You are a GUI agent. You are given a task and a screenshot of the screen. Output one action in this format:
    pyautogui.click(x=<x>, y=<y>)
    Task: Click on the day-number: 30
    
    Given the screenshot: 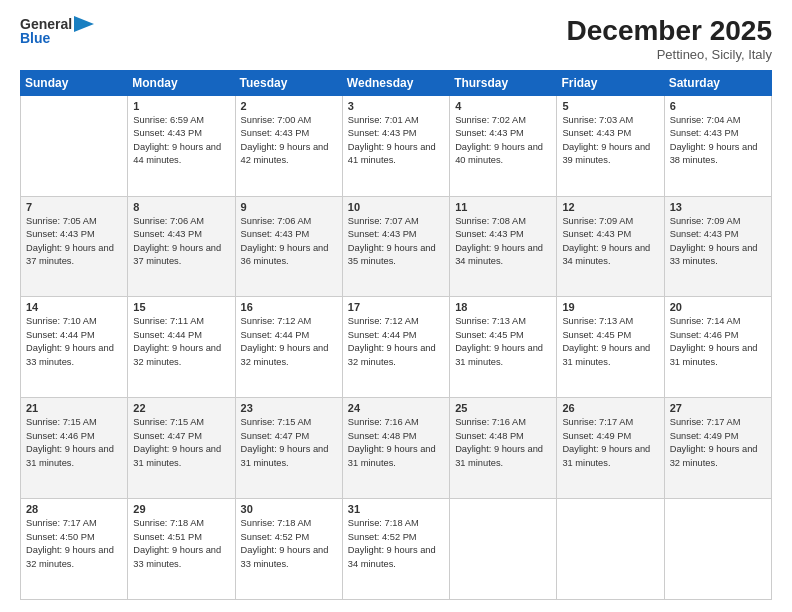 What is the action you would take?
    pyautogui.click(x=289, y=509)
    